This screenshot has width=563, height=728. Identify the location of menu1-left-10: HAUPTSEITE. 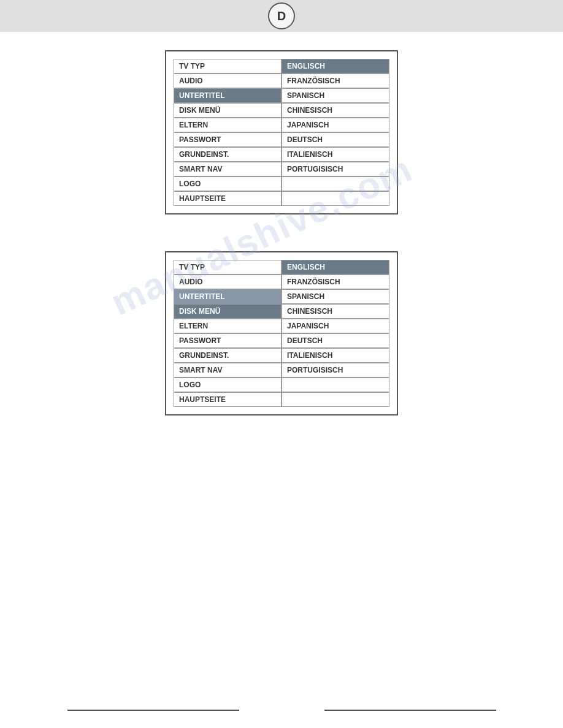
(228, 199).